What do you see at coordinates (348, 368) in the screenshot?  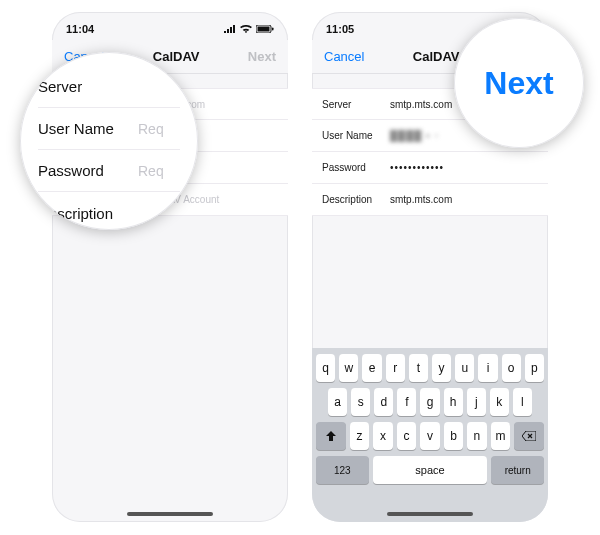 I see `key-w: w` at bounding box center [348, 368].